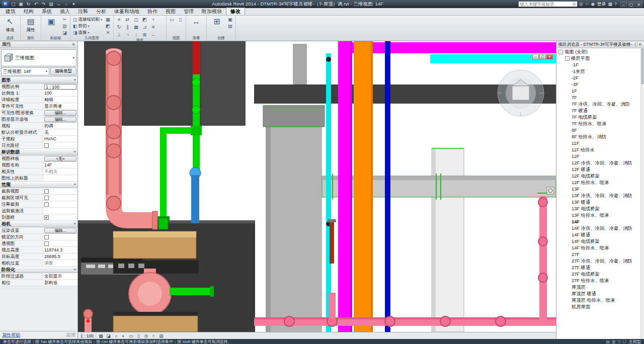 The width and height of the screenshot is (644, 344). I want to click on move-tool: +, so click(153, 19).